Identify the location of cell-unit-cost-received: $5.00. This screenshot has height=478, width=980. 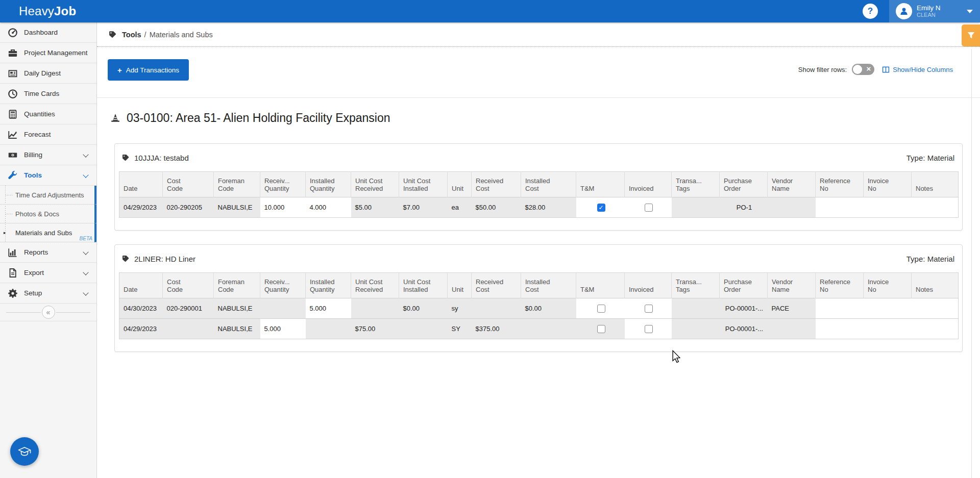
(375, 208).